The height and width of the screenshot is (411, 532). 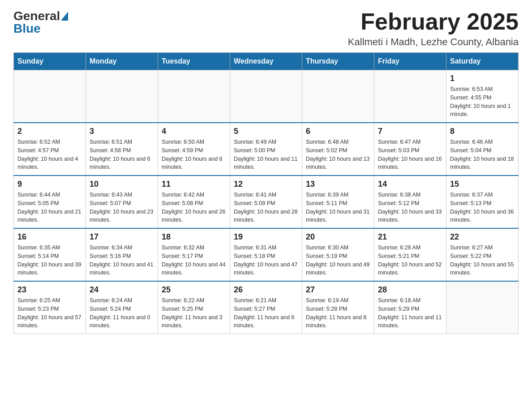 What do you see at coordinates (410, 313) in the screenshot?
I see `day-info: Sunrise: 6:18 AMSunset: 5:29 PMDaylight:…` at bounding box center [410, 313].